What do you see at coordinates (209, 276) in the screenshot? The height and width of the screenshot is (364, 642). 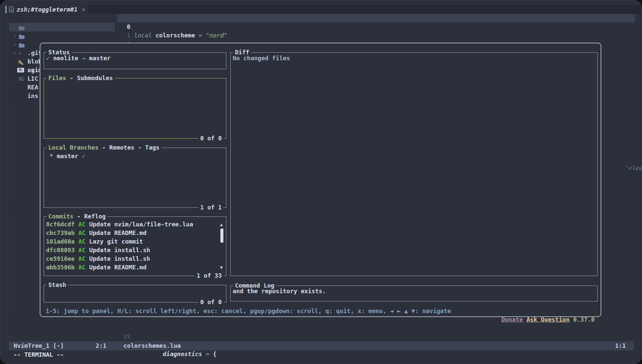 I see `commits-count: 1 of 33` at bounding box center [209, 276].